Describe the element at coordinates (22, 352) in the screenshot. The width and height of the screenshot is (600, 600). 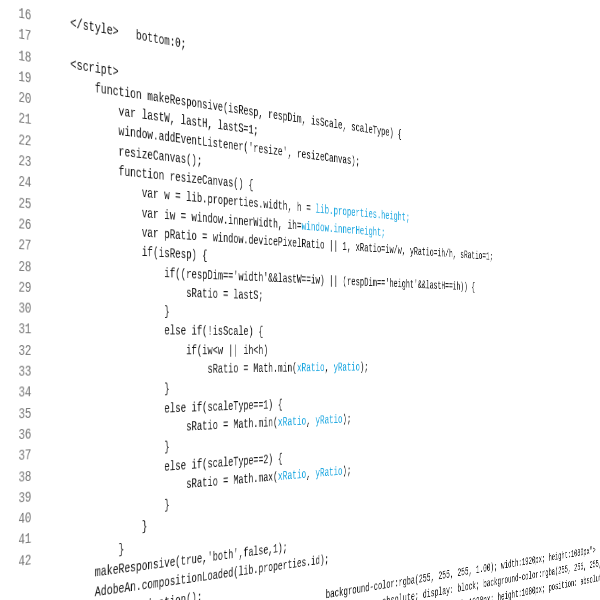
I see `line-number: 32` at that location.